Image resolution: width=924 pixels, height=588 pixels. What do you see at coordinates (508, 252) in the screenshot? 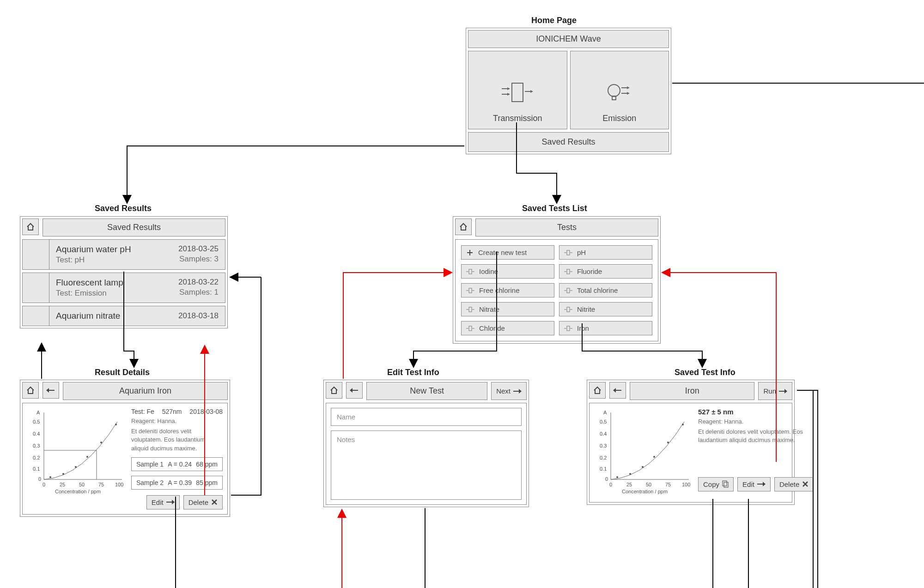
I see `create-new-test: Create new test` at bounding box center [508, 252].